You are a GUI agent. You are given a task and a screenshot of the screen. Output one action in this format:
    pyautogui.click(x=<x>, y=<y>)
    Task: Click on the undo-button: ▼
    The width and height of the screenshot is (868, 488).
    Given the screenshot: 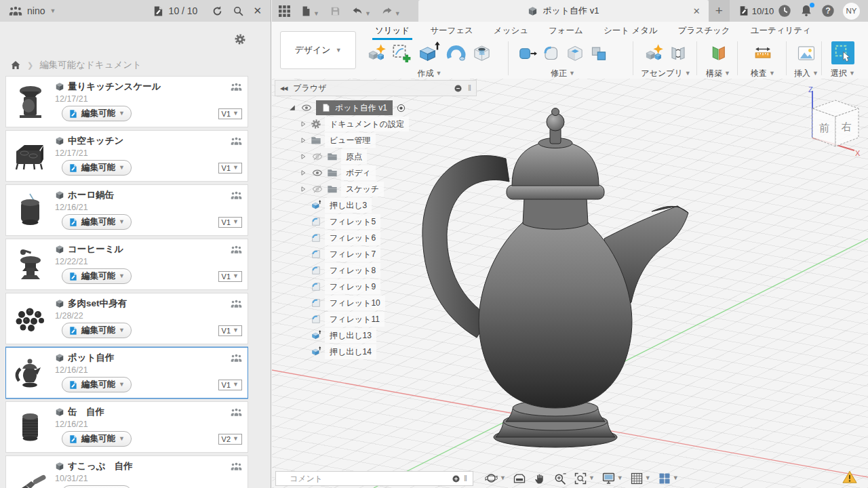 What is the action you would take?
    pyautogui.click(x=361, y=11)
    